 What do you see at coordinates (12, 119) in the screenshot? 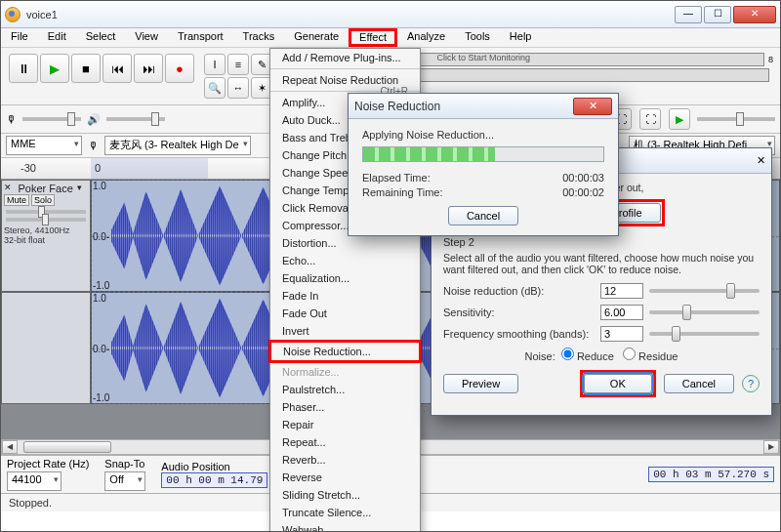
I see `mic-vol-icon: 🎙` at bounding box center [12, 119].